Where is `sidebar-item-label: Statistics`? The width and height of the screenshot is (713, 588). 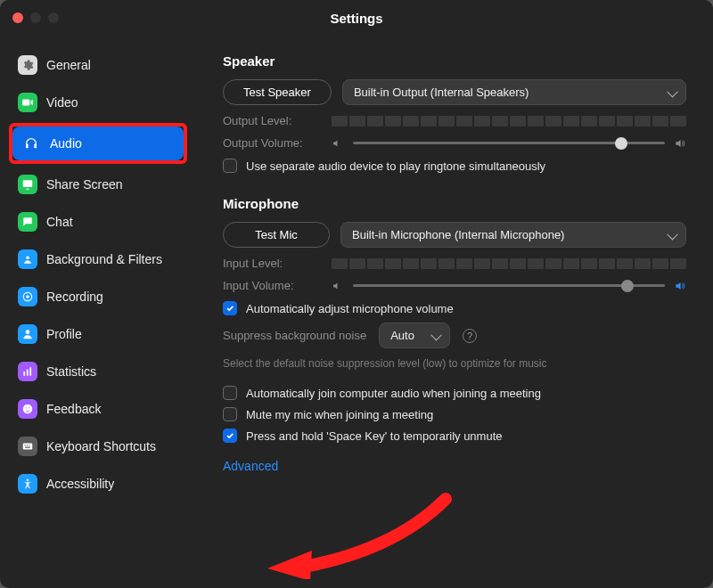 sidebar-item-label: Statistics is located at coordinates (71, 372).